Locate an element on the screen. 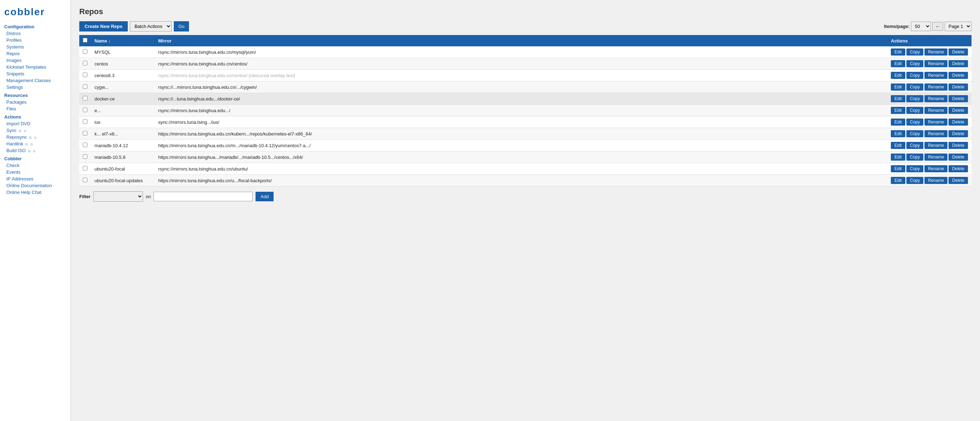 This screenshot has height=421, width=980. sidebar-link-online-help-chat: Online Help Chat is located at coordinates (35, 192).